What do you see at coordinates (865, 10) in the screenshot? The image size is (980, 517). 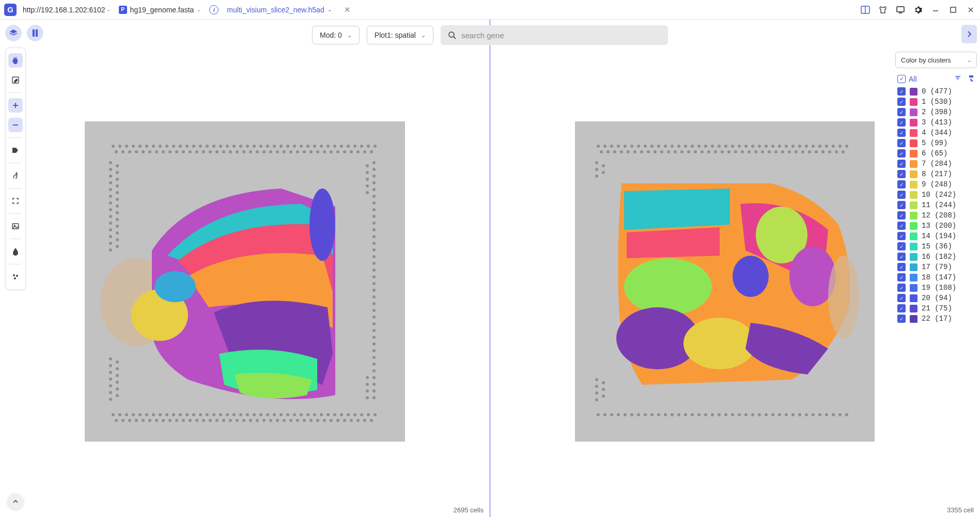 I see `layout-split-icon` at bounding box center [865, 10].